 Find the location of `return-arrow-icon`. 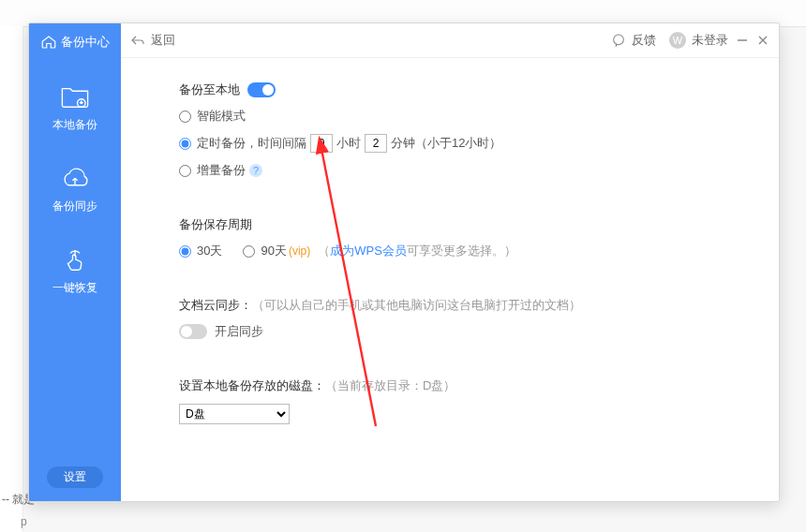

return-arrow-icon is located at coordinates (138, 40).